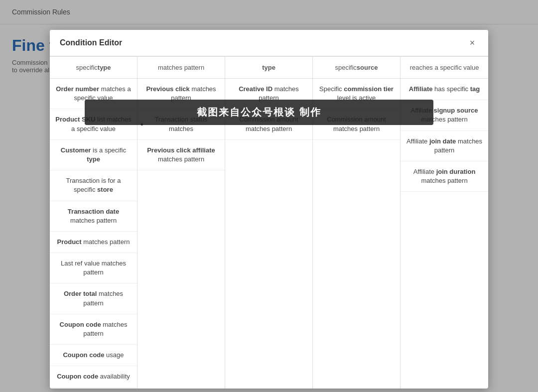 Image resolution: width=538 pixels, height=392 pixels. Describe the element at coordinates (444, 146) in the screenshot. I see `condition-affiliate-join-date: Affiliate join date matches pattern` at that location.